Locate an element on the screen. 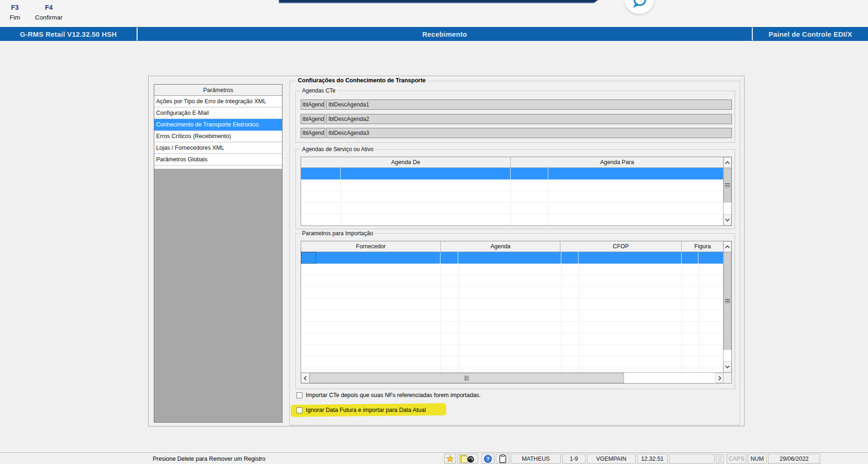 The width and height of the screenshot is (868, 464). scroll-left-button is located at coordinates (305, 378).